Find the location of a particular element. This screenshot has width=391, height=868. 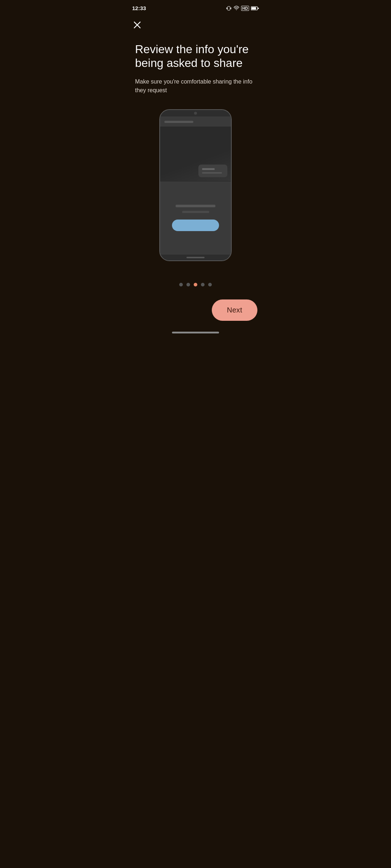

phone-bottom-section is located at coordinates (196, 218).